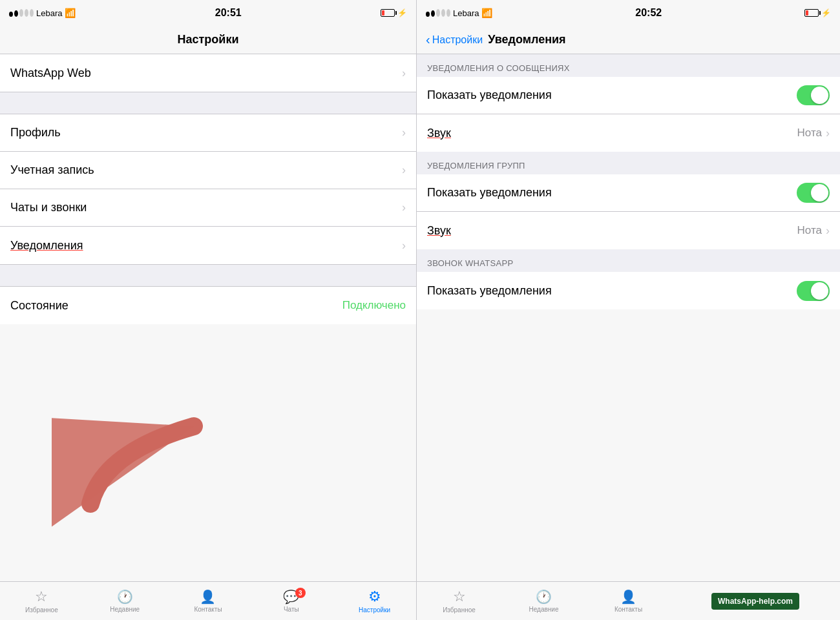  Describe the element at coordinates (544, 597) in the screenshot. I see `right-recent-icon: 🕐` at that location.